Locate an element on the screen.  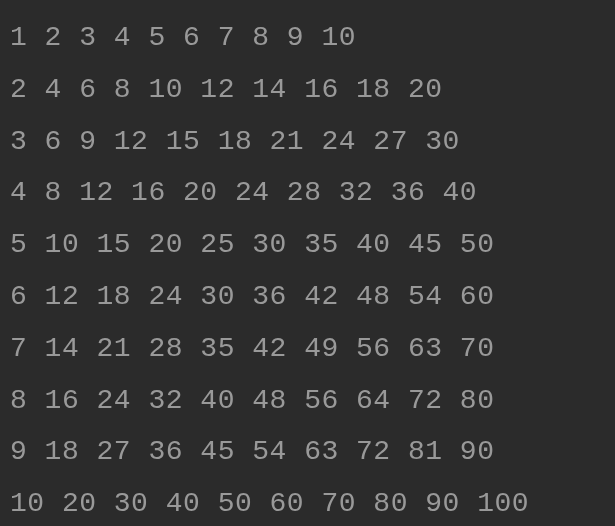
output-row: 7 14 21 28 35 42 49 56 63 70 is located at coordinates (308, 349).